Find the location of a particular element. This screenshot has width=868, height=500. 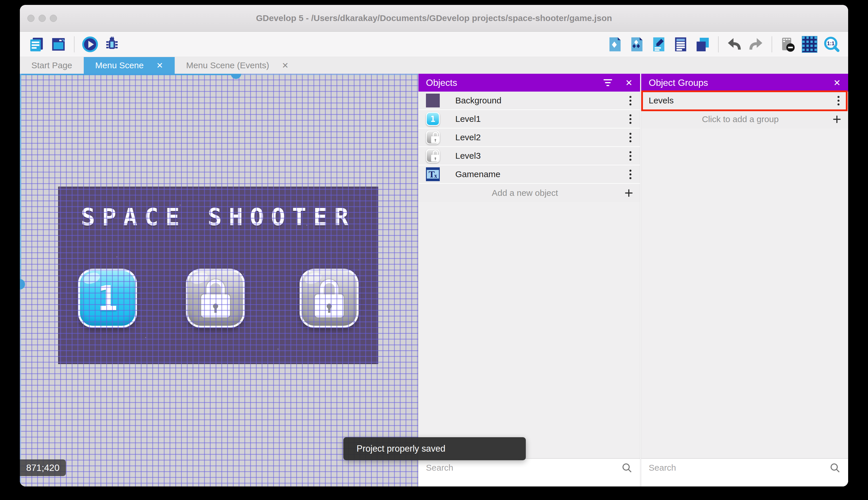

level3-thumbnail is located at coordinates (433, 156).